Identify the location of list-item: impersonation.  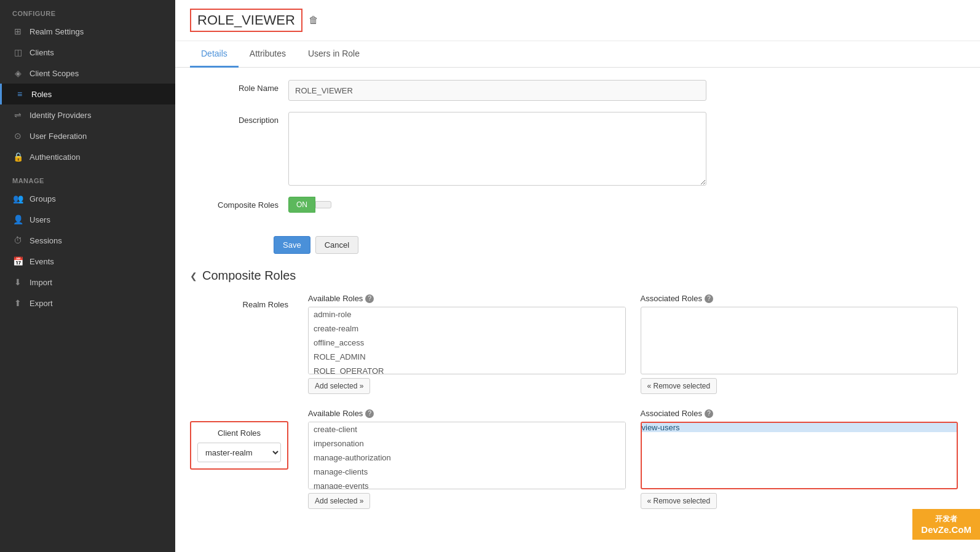
(467, 444).